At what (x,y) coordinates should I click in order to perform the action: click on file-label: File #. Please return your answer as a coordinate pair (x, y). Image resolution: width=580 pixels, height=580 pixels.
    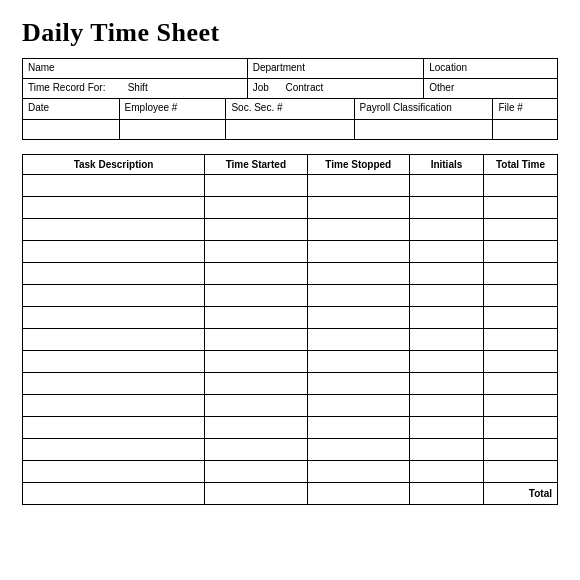
    Looking at the image, I should click on (525, 109).